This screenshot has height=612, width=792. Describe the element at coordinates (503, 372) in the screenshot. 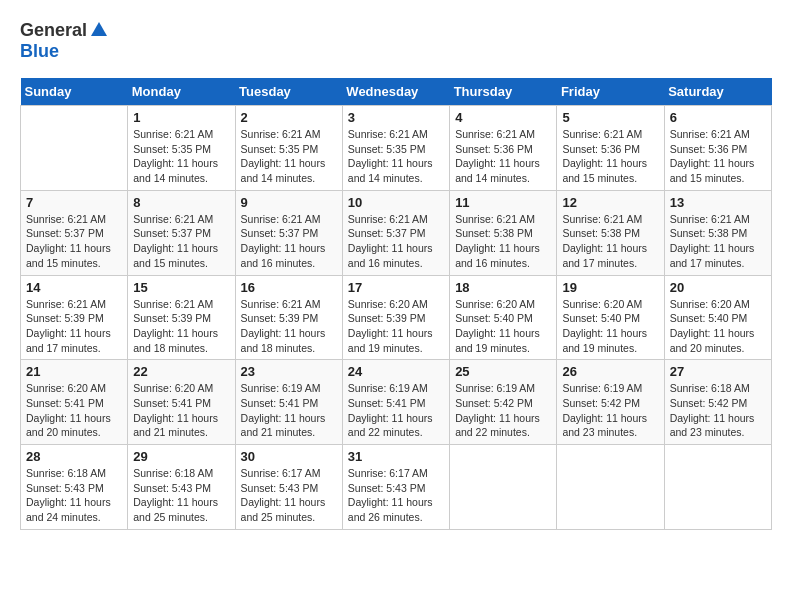

I see `day-number: 25` at that location.